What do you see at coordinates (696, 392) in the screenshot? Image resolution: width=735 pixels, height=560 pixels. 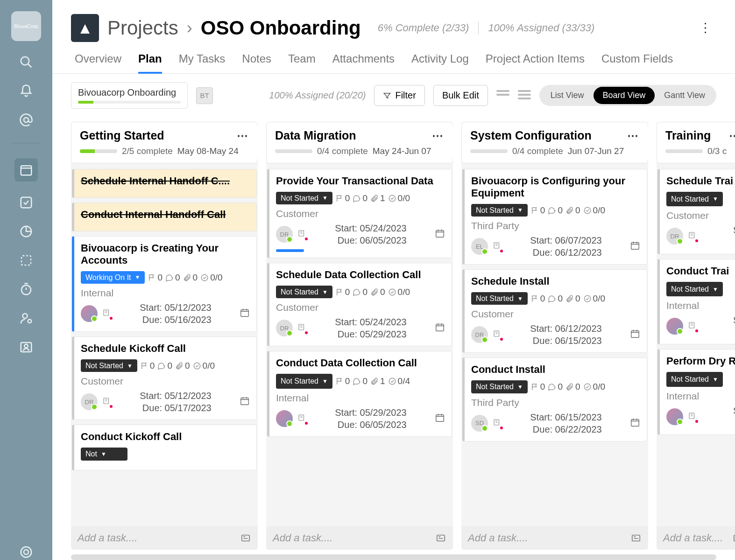 I see `task-card: Perform Dry R Not Started▼ Internal StD` at bounding box center [696, 392].